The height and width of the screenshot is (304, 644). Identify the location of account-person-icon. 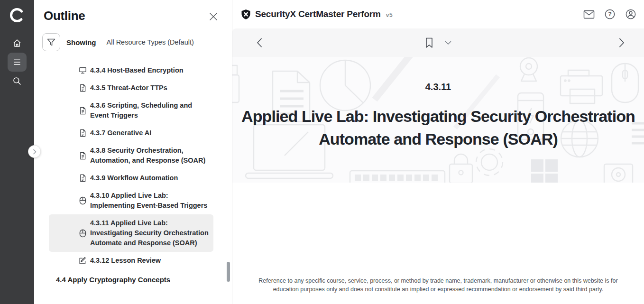
(631, 14).